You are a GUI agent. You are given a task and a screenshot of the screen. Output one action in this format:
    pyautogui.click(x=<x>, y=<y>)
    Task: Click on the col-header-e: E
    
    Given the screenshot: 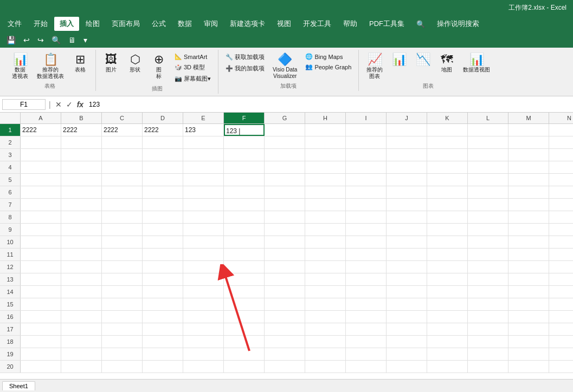 What is the action you would take?
    pyautogui.click(x=204, y=118)
    